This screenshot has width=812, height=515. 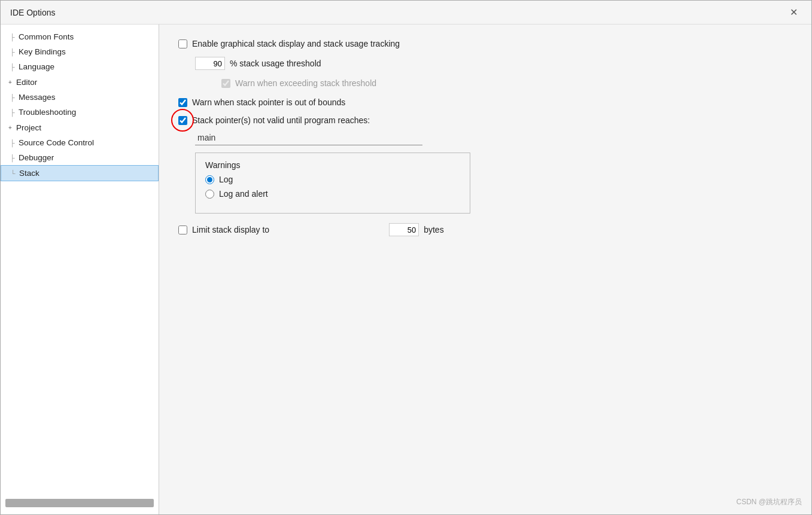 What do you see at coordinates (244, 194) in the screenshot?
I see `radio-log-alert-label: Log and alert` at bounding box center [244, 194].